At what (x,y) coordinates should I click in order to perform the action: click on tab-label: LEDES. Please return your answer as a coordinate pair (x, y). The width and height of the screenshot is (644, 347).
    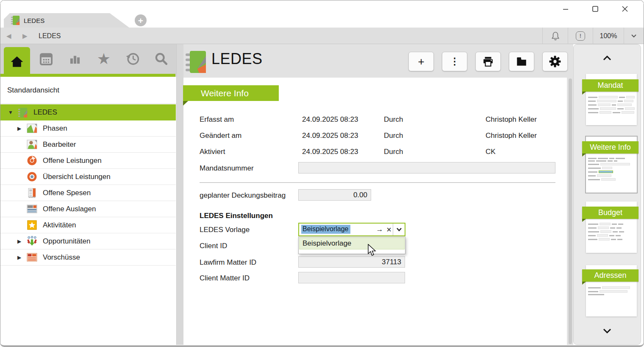
    Looking at the image, I should click on (34, 20).